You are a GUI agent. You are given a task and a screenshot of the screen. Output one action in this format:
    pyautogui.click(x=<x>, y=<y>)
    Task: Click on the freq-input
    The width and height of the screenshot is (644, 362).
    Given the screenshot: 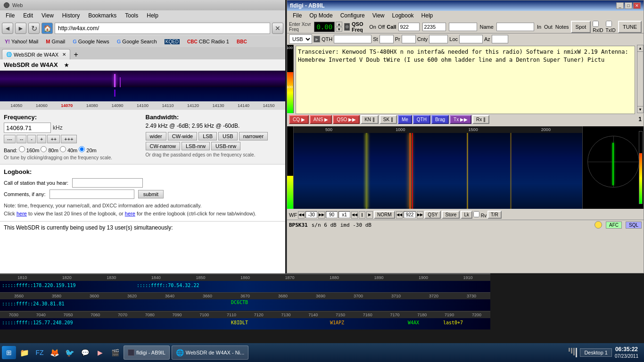 What is the action you would take?
    pyautogui.click(x=27, y=128)
    